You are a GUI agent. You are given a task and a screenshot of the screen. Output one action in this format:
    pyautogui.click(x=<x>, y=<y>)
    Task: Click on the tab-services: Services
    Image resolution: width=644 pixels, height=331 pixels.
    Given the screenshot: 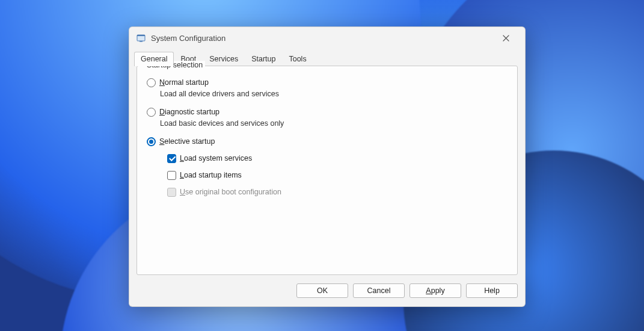 What is the action you would take?
    pyautogui.click(x=224, y=59)
    